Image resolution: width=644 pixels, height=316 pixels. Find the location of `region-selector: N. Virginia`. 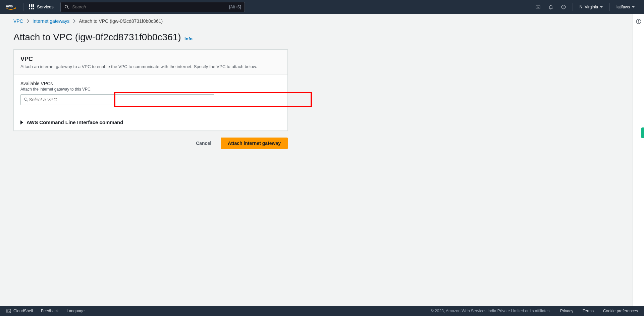

region-selector: N. Virginia is located at coordinates (591, 7).